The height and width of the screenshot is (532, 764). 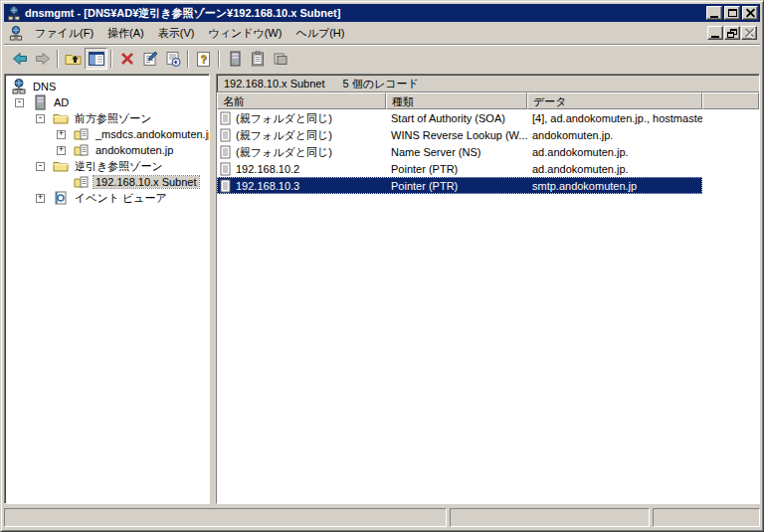 What do you see at coordinates (732, 13) in the screenshot?
I see `maximize-icon` at bounding box center [732, 13].